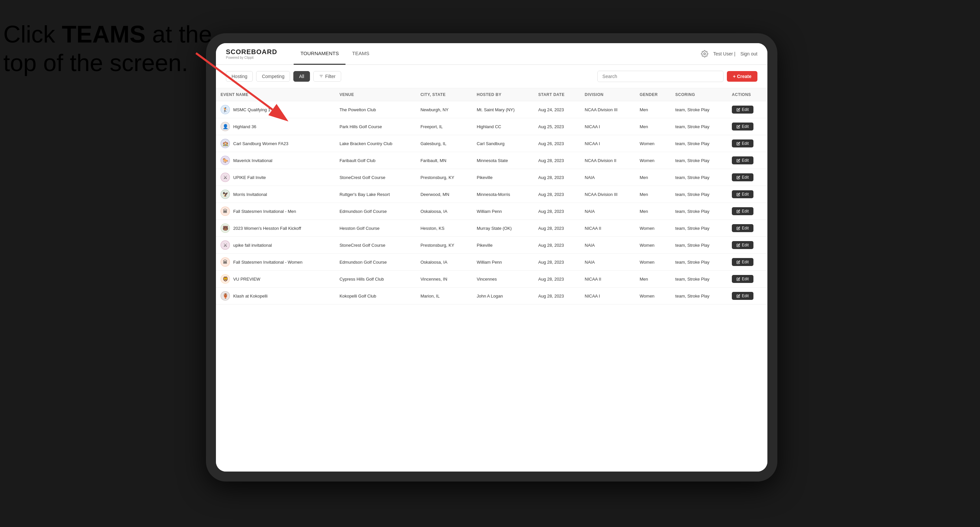 Image resolution: width=980 pixels, height=527 pixels. Describe the element at coordinates (503, 228) in the screenshot. I see `cell-hosted-by: Murray State (OK)` at that location.